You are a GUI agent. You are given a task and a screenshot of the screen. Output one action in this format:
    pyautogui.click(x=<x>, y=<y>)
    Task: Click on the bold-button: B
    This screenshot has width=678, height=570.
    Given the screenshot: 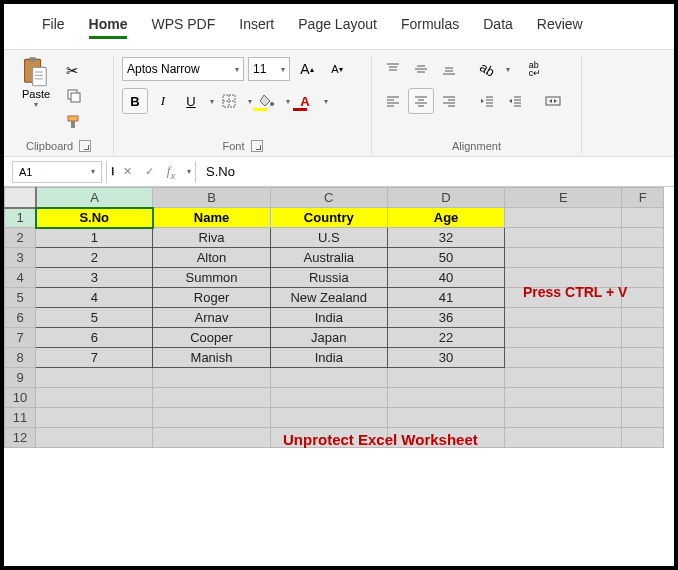 What is the action you would take?
    pyautogui.click(x=135, y=101)
    